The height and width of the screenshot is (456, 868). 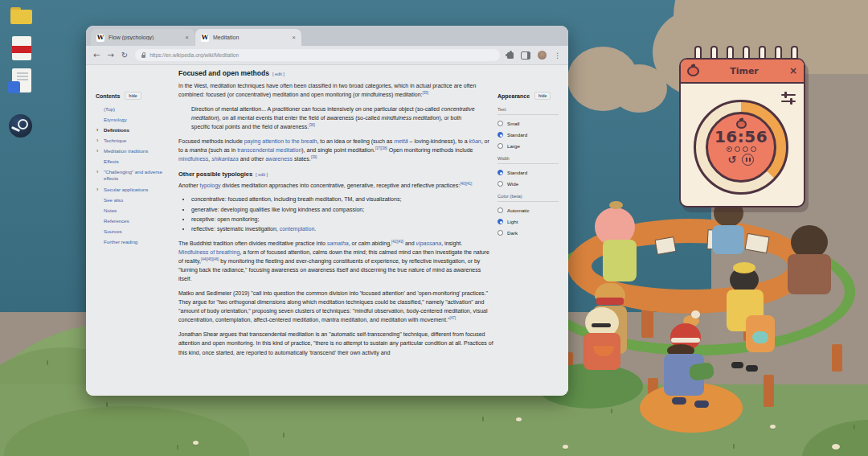 I want to click on timer-settings-icon, so click(x=788, y=98).